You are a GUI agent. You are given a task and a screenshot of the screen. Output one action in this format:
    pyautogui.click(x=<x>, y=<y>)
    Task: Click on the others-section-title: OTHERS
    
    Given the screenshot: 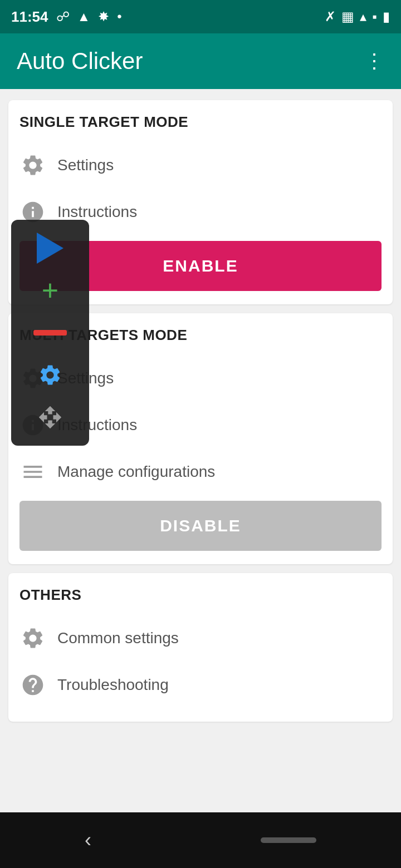 What is the action you would take?
    pyautogui.click(x=200, y=595)
    